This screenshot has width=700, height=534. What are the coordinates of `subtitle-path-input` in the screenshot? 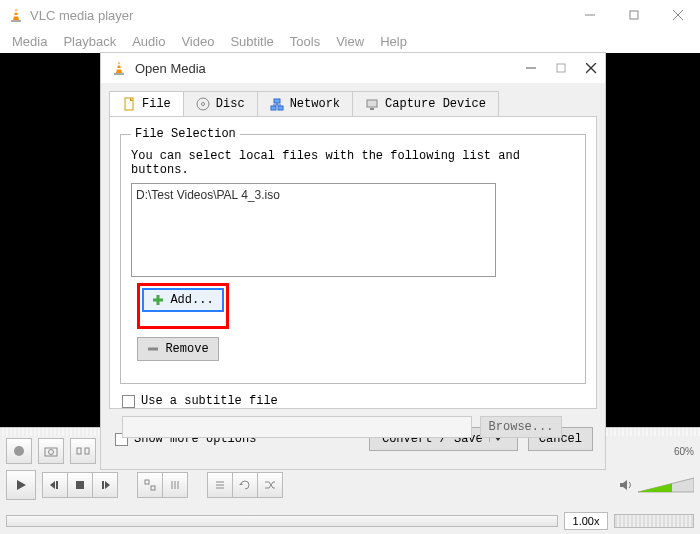 It's located at (297, 427).